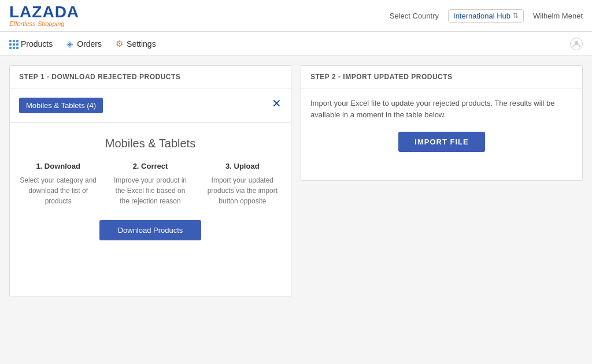  I want to click on info-step-correct: 2. Correct Improve your product in the E…, so click(150, 184).